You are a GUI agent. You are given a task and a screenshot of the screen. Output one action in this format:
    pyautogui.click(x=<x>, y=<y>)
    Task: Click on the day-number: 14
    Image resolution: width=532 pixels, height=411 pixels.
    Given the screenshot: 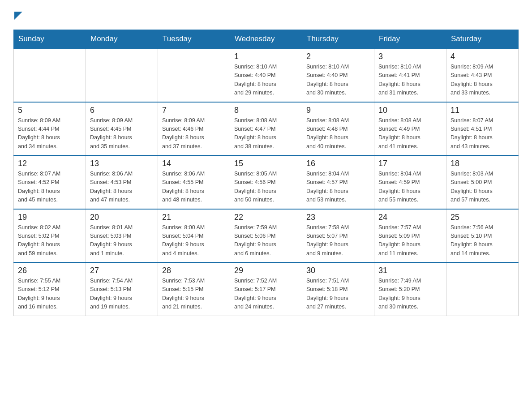 What is the action you would take?
    pyautogui.click(x=194, y=164)
    